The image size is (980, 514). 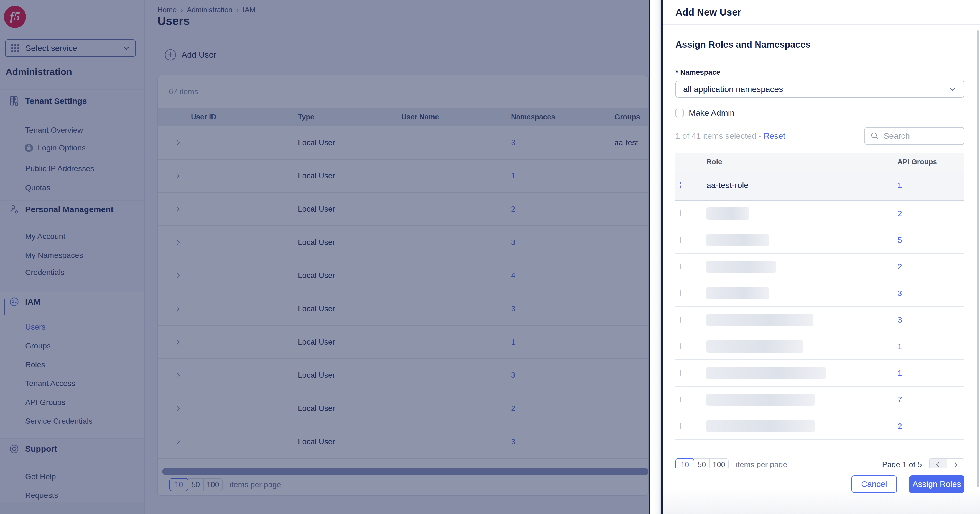 What do you see at coordinates (937, 484) in the screenshot?
I see `assign-roles-button: Assign Roles` at bounding box center [937, 484].